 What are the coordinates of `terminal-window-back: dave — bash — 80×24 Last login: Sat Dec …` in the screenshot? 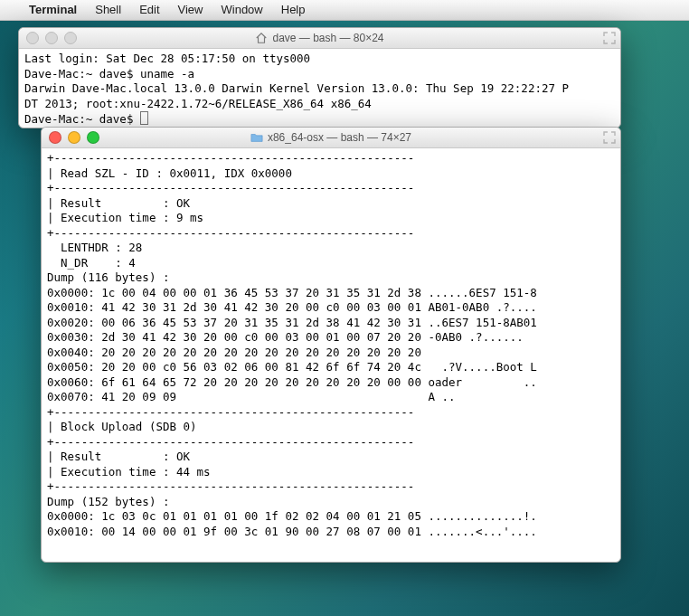 It's located at (320, 78).